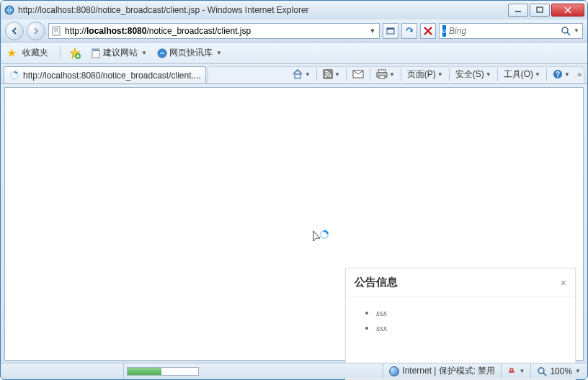 The width and height of the screenshot is (588, 380). What do you see at coordinates (428, 31) in the screenshot?
I see `stop-button` at bounding box center [428, 31].